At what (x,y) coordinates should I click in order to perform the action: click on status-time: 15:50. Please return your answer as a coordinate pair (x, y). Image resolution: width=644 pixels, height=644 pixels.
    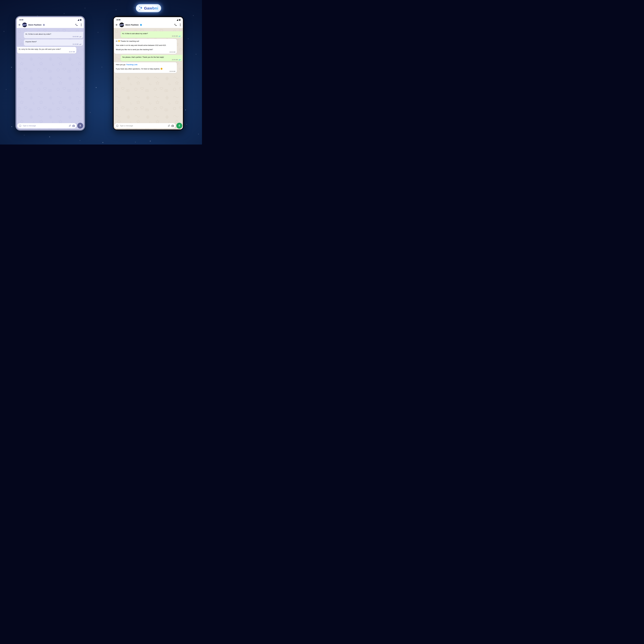
    Looking at the image, I should click on (21, 20).